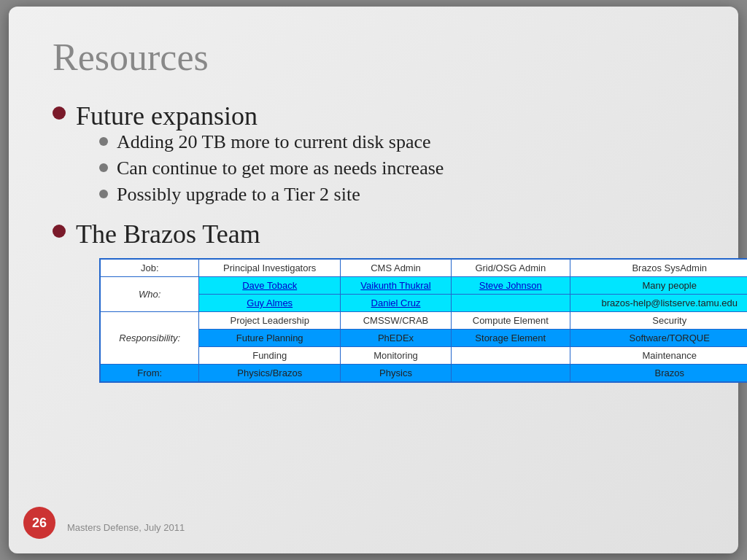 This screenshot has height=560, width=747. What do you see at coordinates (395, 356) in the screenshot?
I see `monitoring: Monitoring` at bounding box center [395, 356].